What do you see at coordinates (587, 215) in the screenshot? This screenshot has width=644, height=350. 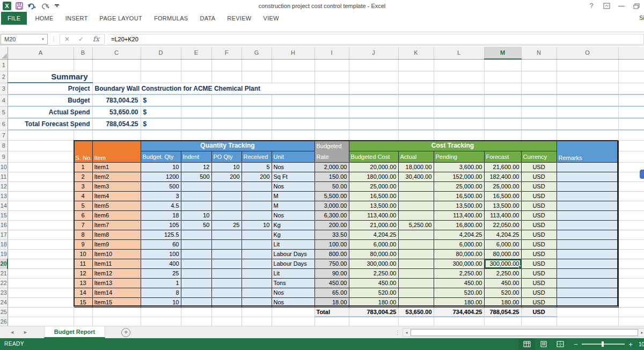 I see `cell-O15` at bounding box center [587, 215].